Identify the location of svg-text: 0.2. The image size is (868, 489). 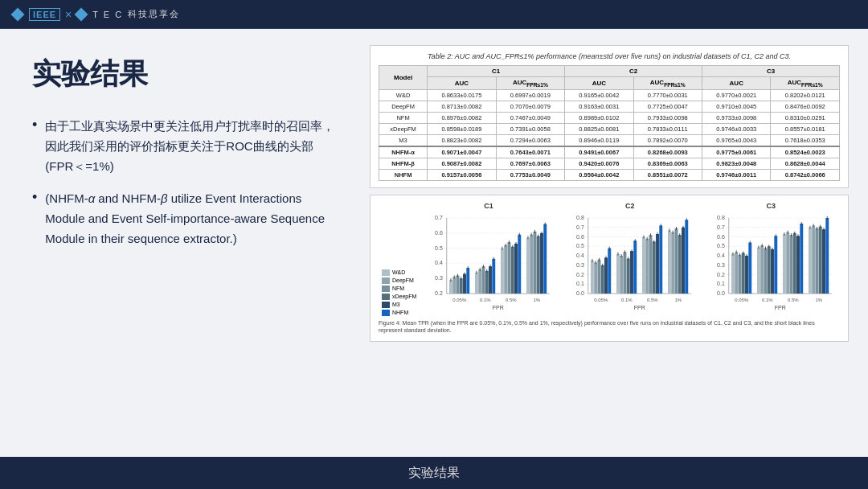
(439, 293).